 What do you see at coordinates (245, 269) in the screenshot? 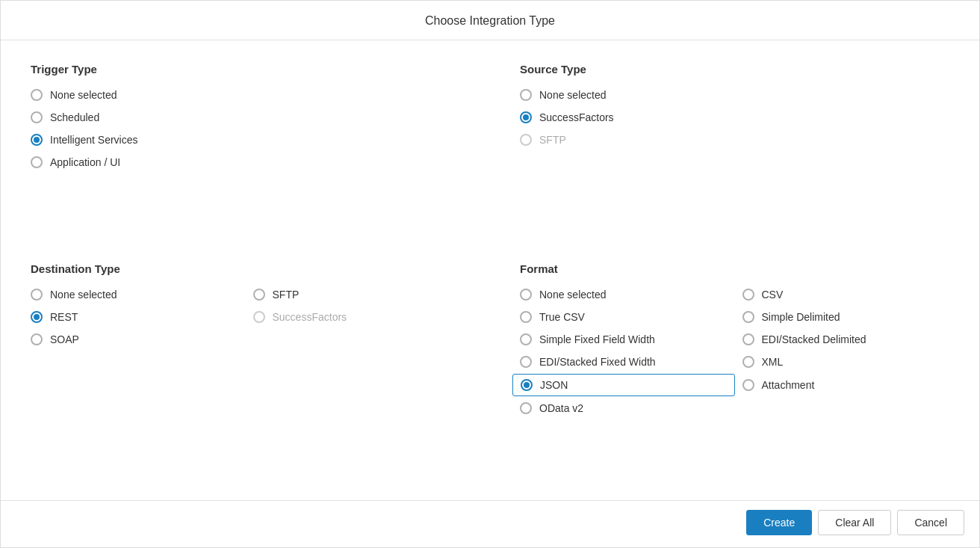
I see `destination-type-label: Destination Type` at bounding box center [245, 269].